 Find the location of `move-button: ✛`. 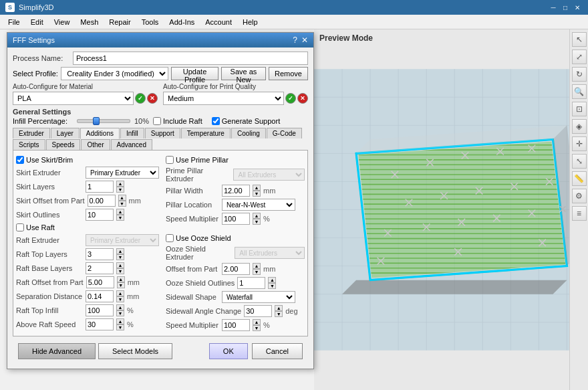

move-button: ✛ is located at coordinates (579, 144).